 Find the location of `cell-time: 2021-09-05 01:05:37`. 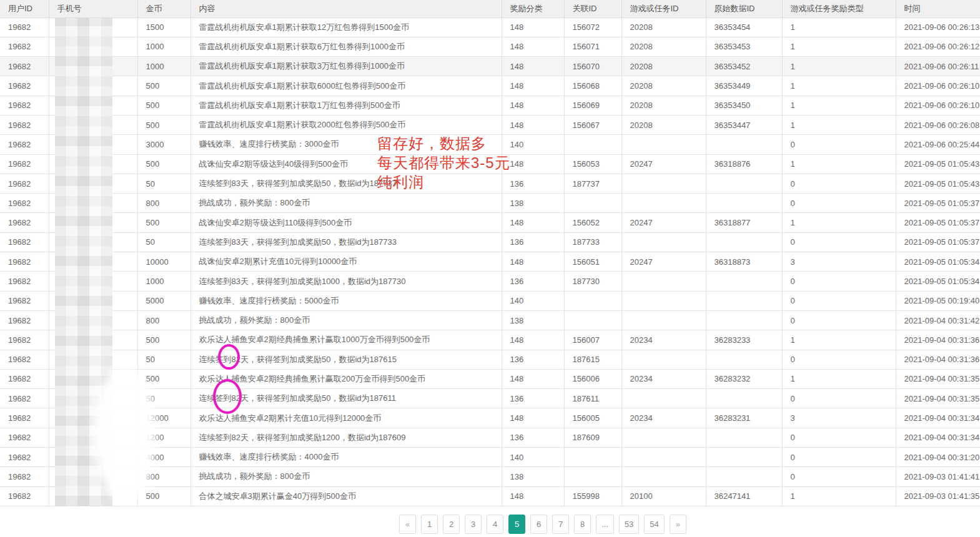

cell-time: 2021-09-05 01:05:37 is located at coordinates (938, 222).